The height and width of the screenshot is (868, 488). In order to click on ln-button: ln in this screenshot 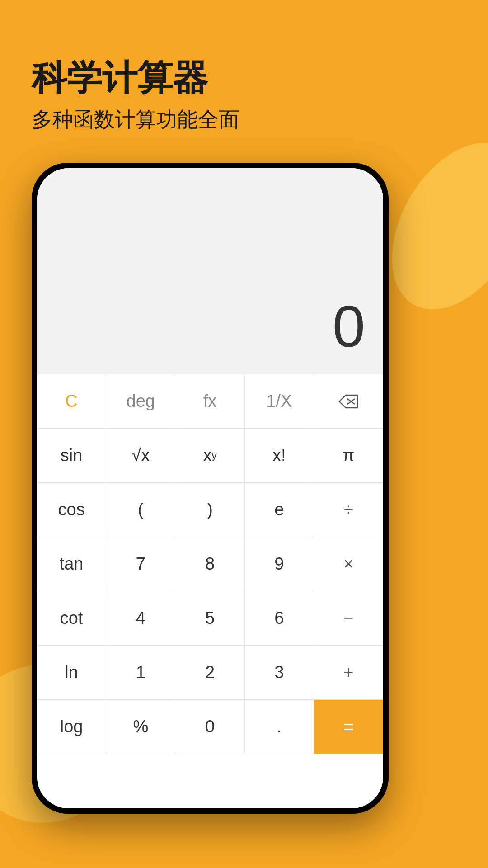, I will do `click(71, 673)`.